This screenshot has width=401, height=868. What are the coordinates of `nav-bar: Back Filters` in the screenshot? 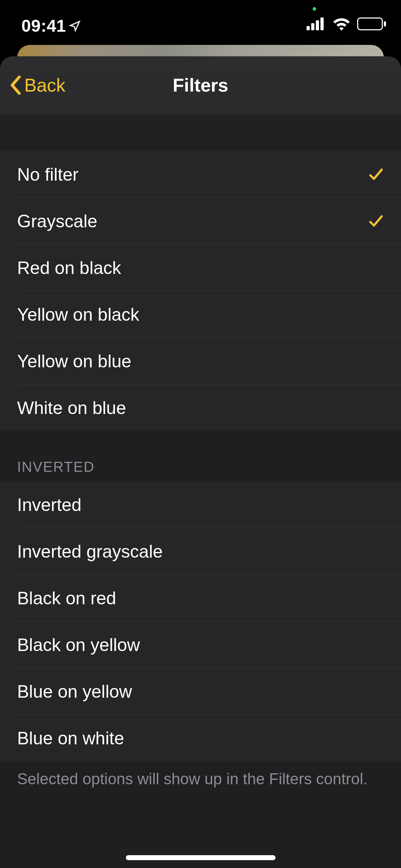 It's located at (200, 85).